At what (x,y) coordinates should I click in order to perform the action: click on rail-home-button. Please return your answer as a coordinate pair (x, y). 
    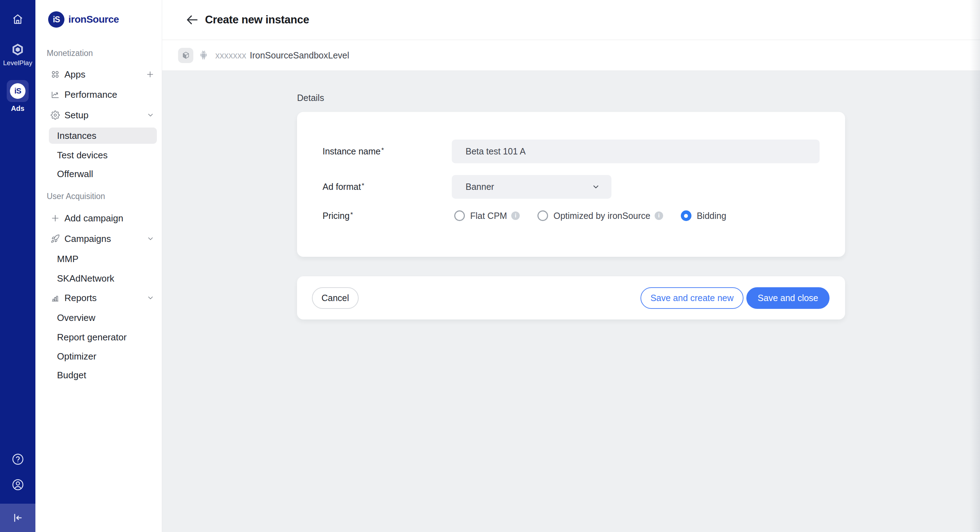
    Looking at the image, I should click on (18, 19).